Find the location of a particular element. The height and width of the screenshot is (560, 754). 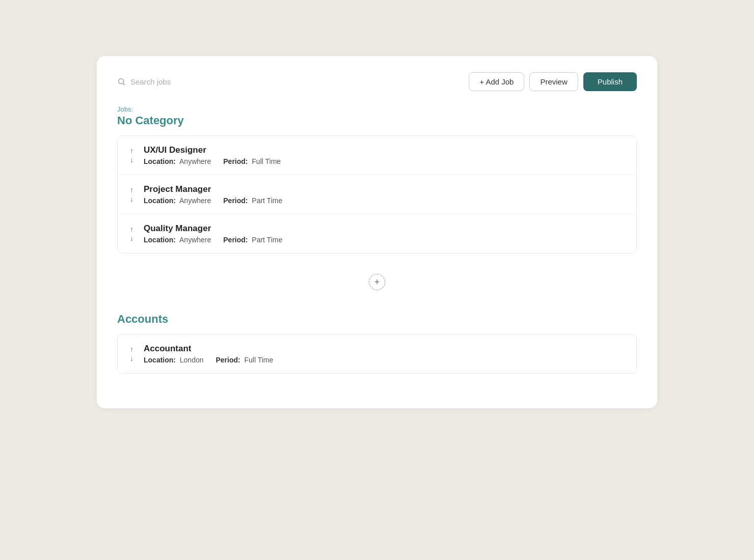

search-area is located at coordinates (175, 82).